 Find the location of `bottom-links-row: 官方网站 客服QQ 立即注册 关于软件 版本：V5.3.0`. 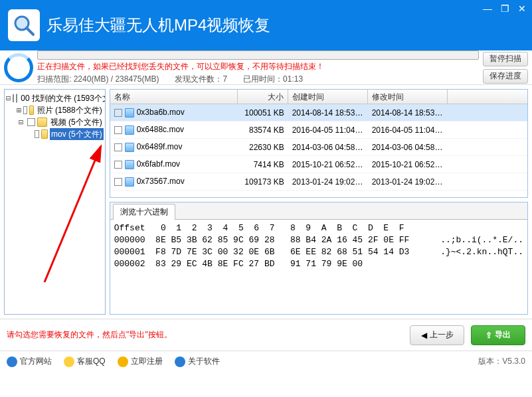

bottom-links-row: 官方网站 客服QQ 立即注册 关于软件 版本：V5.3.0 is located at coordinates (266, 361).